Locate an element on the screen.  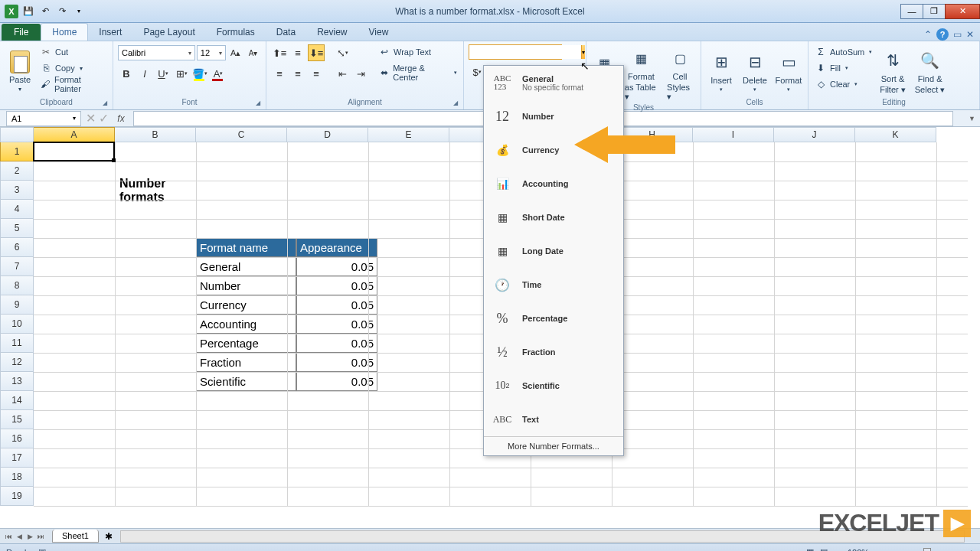
minimize-button: — is located at coordinates (912, 11).